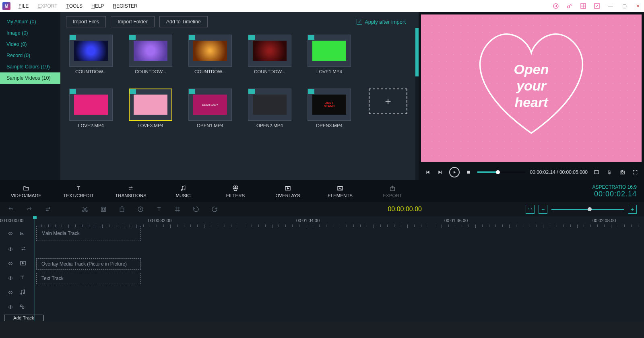 The width and height of the screenshot is (644, 338). I want to click on media-thumb-7: DEAR BABYOPEN1.MP4, so click(210, 108).